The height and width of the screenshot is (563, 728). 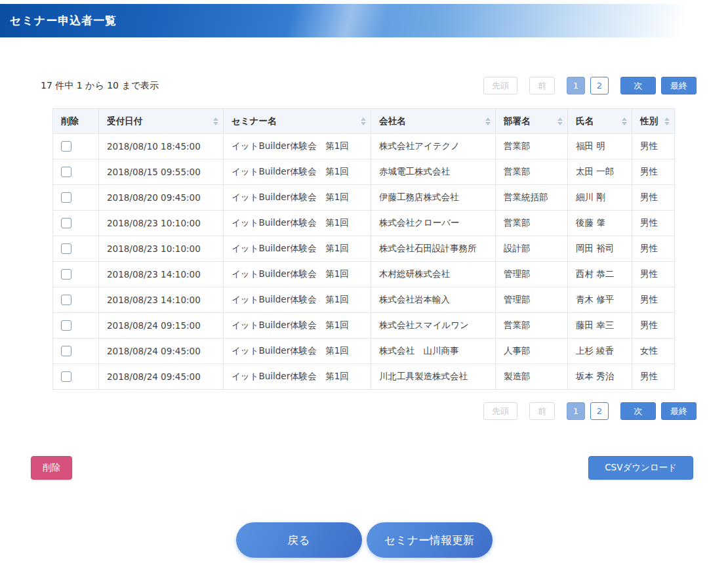 What do you see at coordinates (532, 352) in the screenshot?
I see `cell-department: 人事部` at bounding box center [532, 352].